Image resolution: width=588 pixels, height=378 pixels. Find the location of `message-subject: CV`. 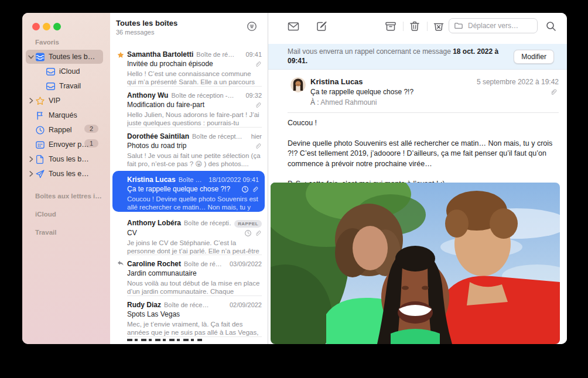

message-subject: CV is located at coordinates (184, 233).